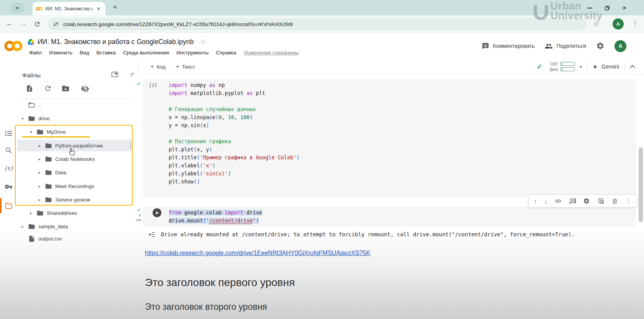 This screenshot has height=319, width=644. I want to click on tree-item-mydrive: ▾ MyDrive, so click(78, 132).